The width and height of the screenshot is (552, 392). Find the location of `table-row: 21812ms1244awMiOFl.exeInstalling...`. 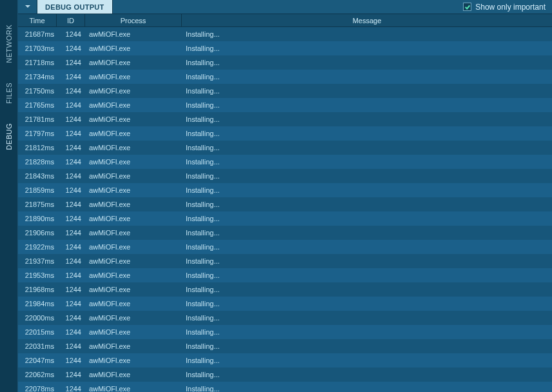

table-row: 21812ms1244awMiOFl.exeInstalling... is located at coordinates (285, 148).